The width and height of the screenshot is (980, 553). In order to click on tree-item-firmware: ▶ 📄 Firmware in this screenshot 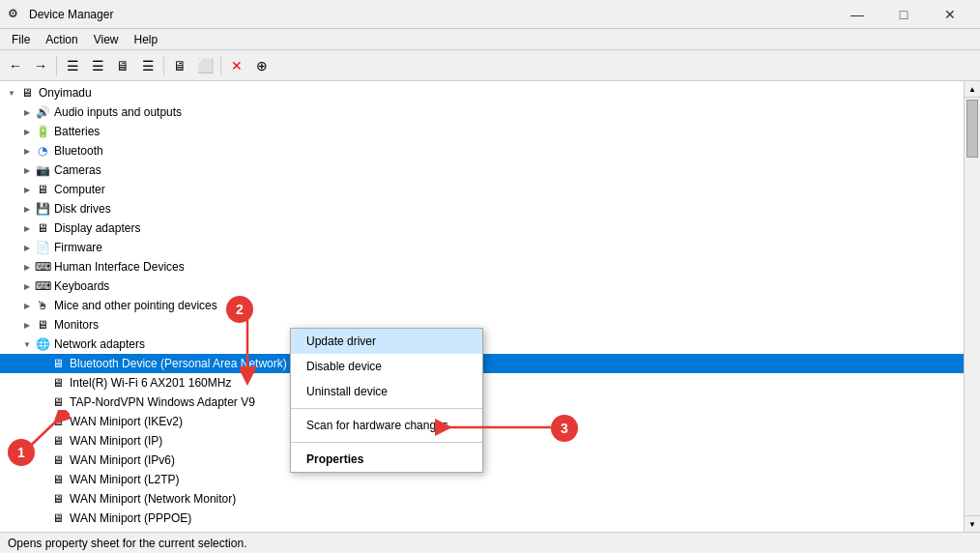, I will do `click(481, 247)`.